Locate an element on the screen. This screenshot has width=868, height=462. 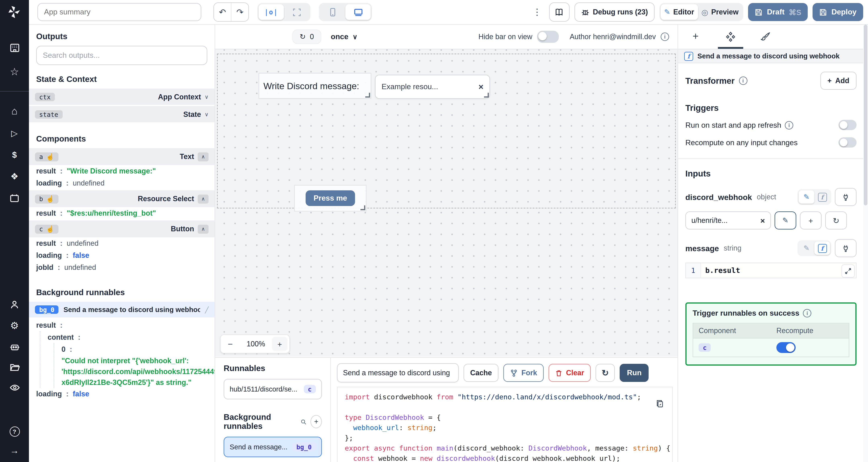
press-me-button: Press me is located at coordinates (331, 198).